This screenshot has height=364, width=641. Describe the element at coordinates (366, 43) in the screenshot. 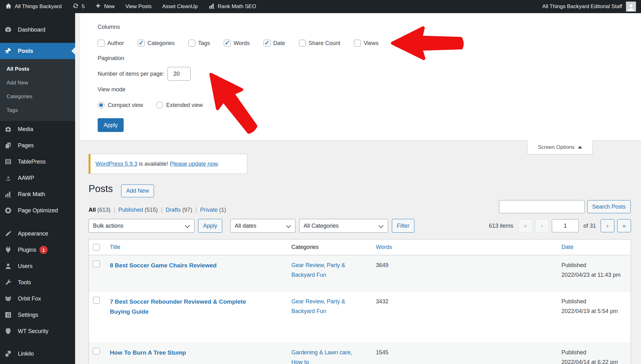

I see `column-toggle-views: Views` at that location.